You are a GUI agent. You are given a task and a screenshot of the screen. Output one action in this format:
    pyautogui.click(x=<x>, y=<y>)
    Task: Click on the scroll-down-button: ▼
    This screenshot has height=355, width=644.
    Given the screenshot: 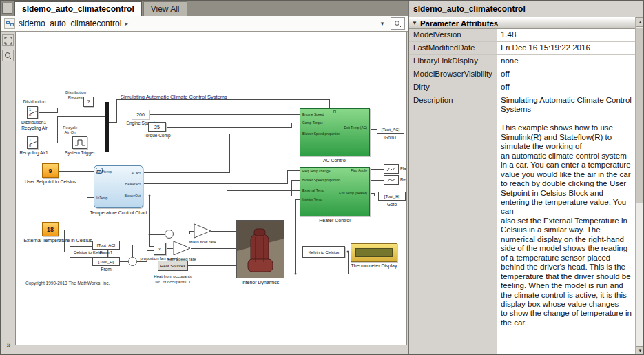 What is the action you would take?
    pyautogui.click(x=640, y=350)
    